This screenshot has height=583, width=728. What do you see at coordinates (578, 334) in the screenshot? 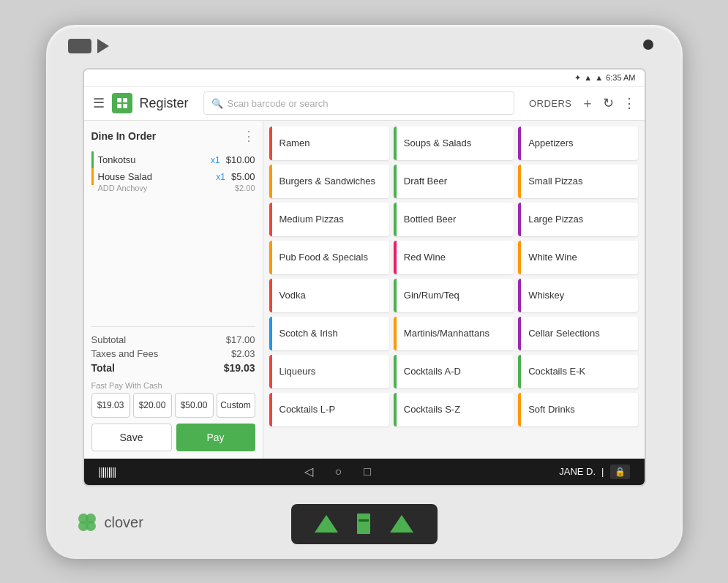
I see `menu-category-item: Cellar Selections` at bounding box center [578, 334].